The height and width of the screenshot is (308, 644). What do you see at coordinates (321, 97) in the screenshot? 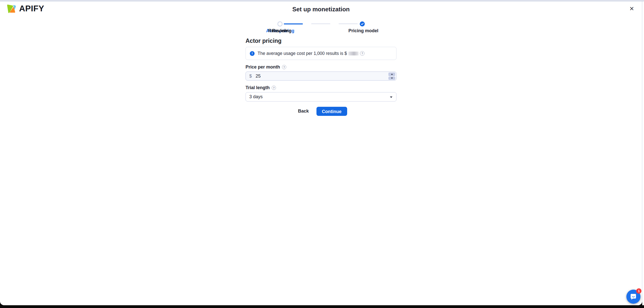
I see `trial-length-select: 3 days` at bounding box center [321, 97].